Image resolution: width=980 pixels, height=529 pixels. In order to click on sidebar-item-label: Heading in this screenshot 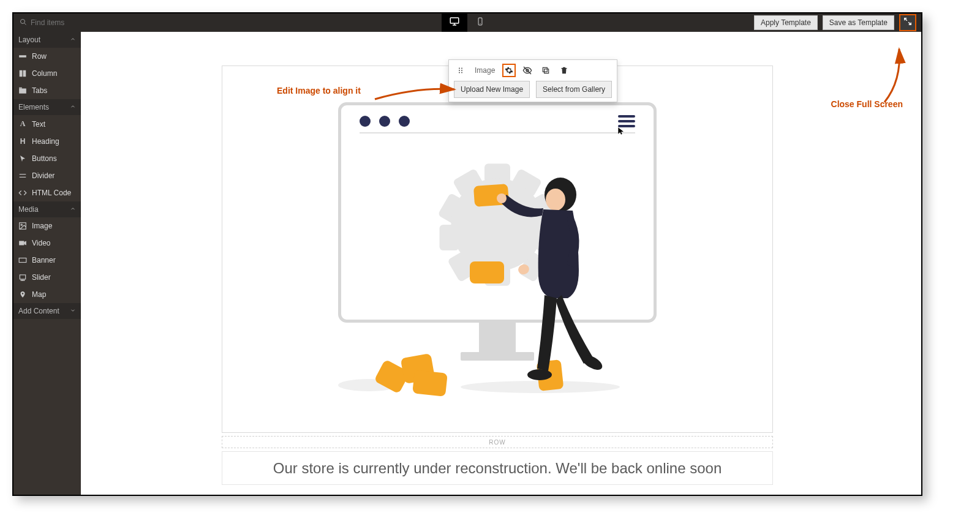, I will do `click(45, 141)`.